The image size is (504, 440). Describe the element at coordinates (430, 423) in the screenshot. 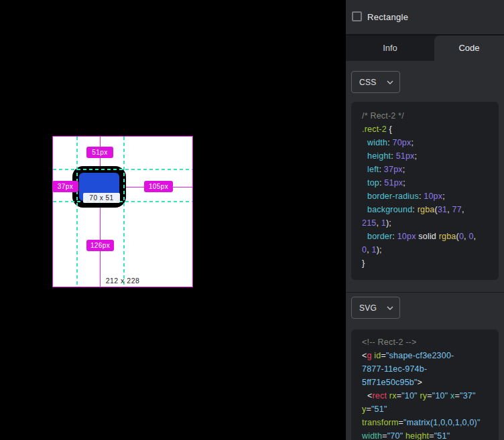

I see `code-line: transform="matrix(1,0,0,1,0,0)"` at that location.